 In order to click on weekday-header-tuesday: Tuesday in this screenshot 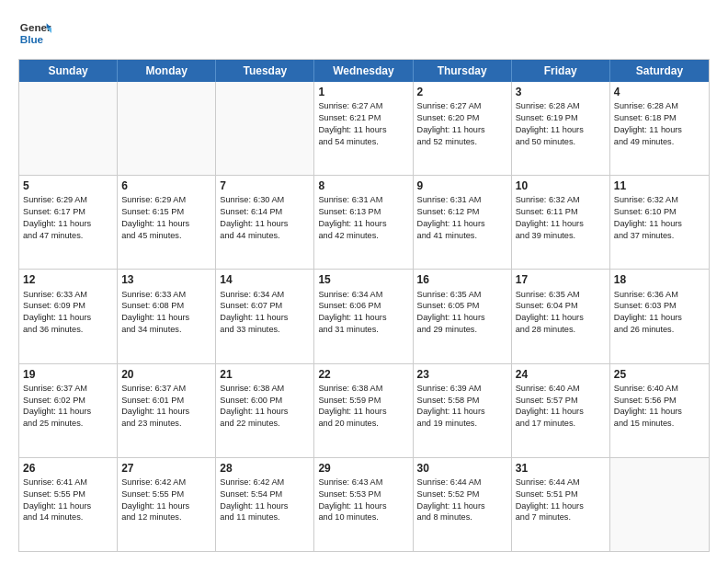, I will do `click(265, 71)`.